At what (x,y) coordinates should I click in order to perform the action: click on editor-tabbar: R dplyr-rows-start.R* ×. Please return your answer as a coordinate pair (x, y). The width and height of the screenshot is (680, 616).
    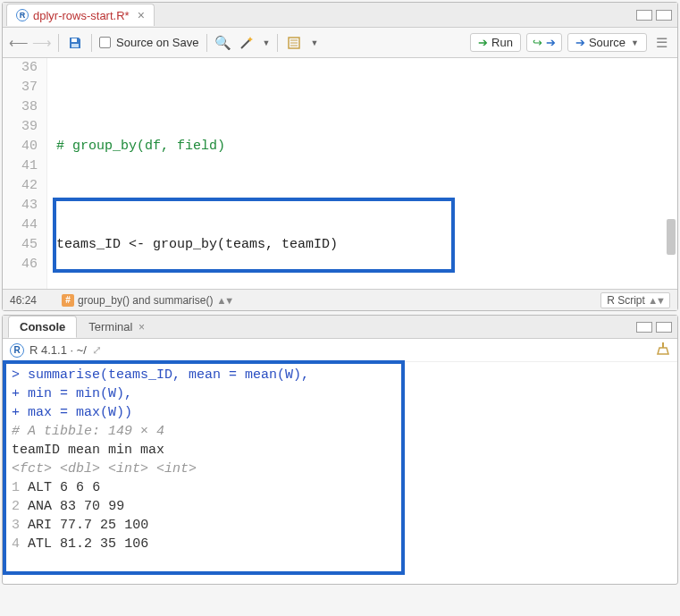
    Looking at the image, I should click on (340, 15).